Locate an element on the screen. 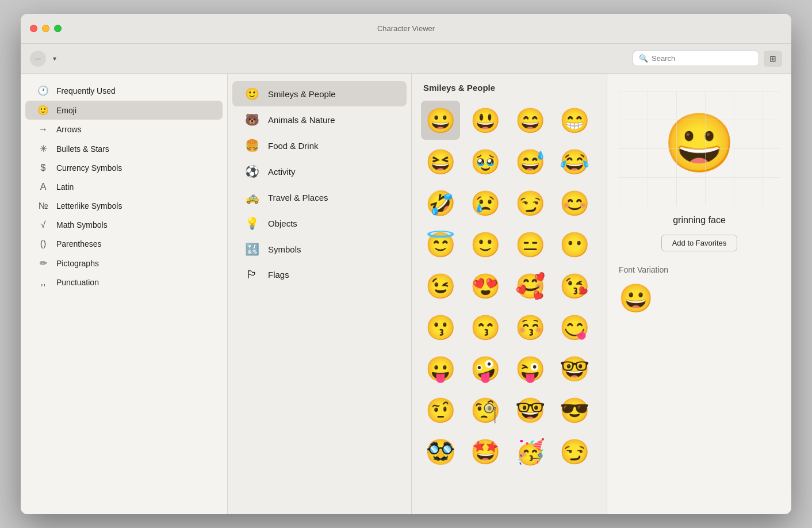  category-item-symbols: 🔣 Symbols is located at coordinates (320, 249).